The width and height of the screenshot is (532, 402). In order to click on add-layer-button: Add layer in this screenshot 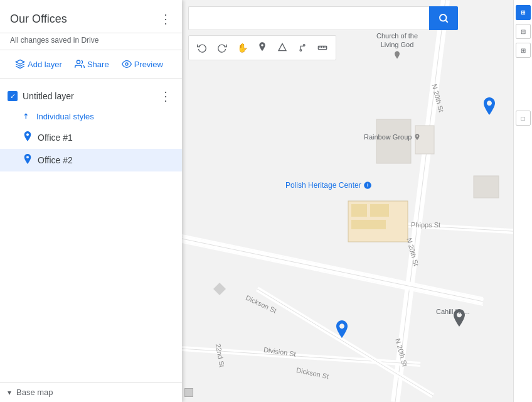, I will do `click(39, 64)`.